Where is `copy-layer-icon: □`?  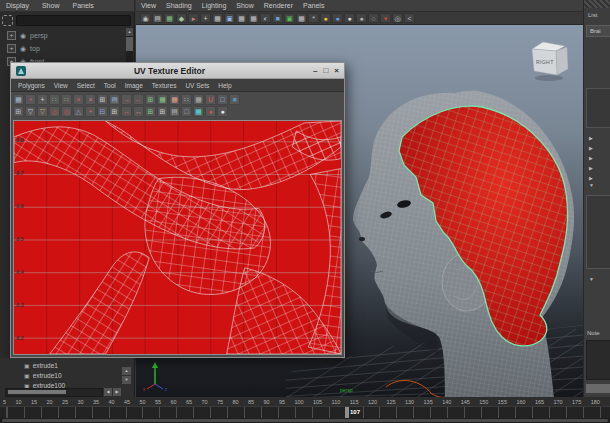
copy-layer-icon: □ is located at coordinates (222, 100).